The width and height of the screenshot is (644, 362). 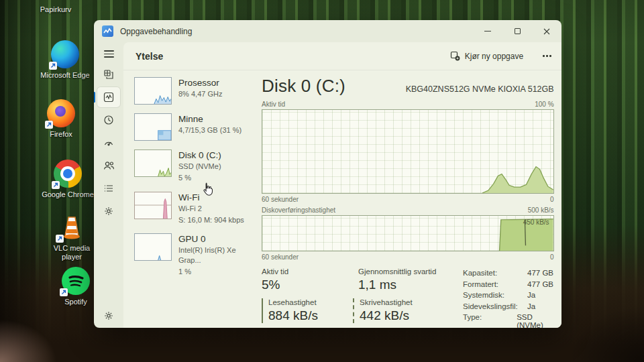 What do you see at coordinates (109, 166) in the screenshot?
I see `sidebar-item-users` at bounding box center [109, 166].